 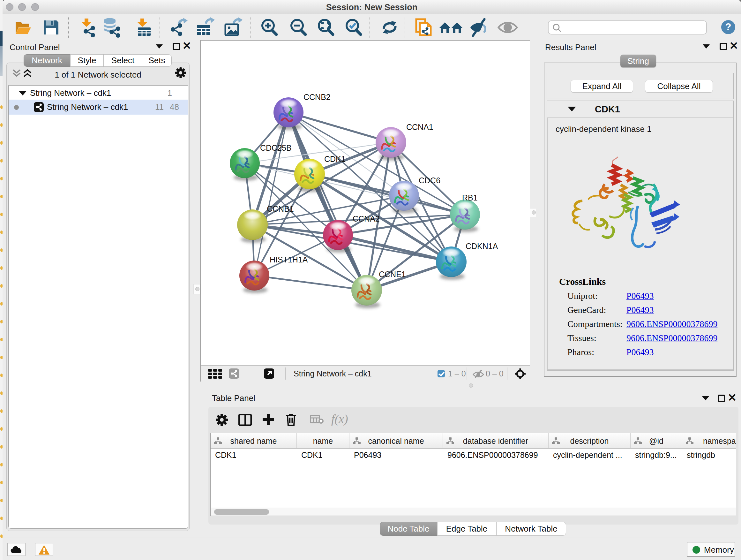 What do you see at coordinates (98, 93) in the screenshot?
I see `network-collection-row: String Network – cdk1 1` at bounding box center [98, 93].